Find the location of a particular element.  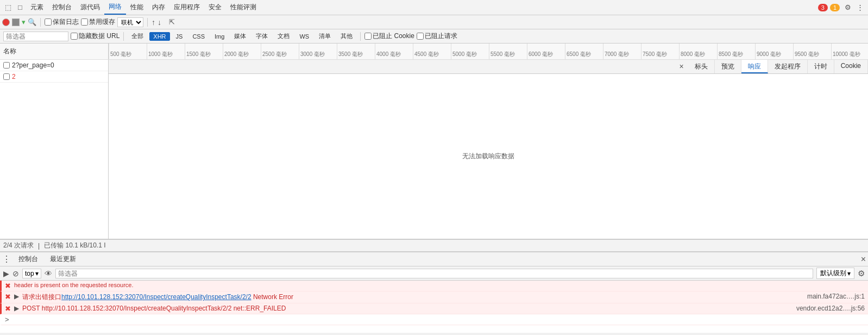

filter-img: Img is located at coordinates (219, 36).